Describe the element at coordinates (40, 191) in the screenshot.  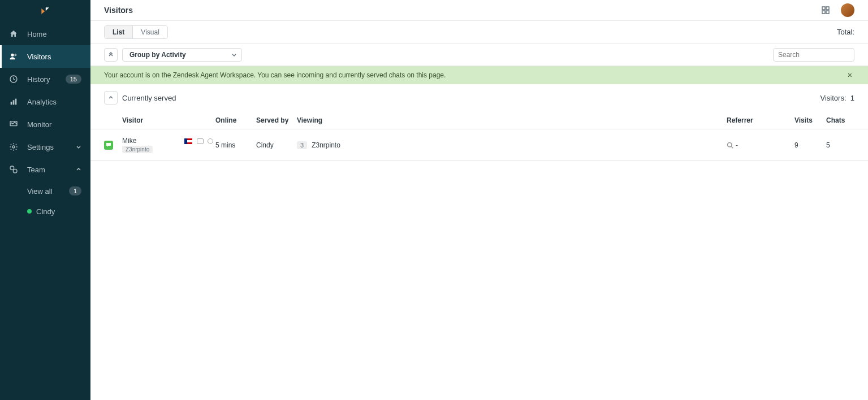
I see `sub-label: View all` at that location.